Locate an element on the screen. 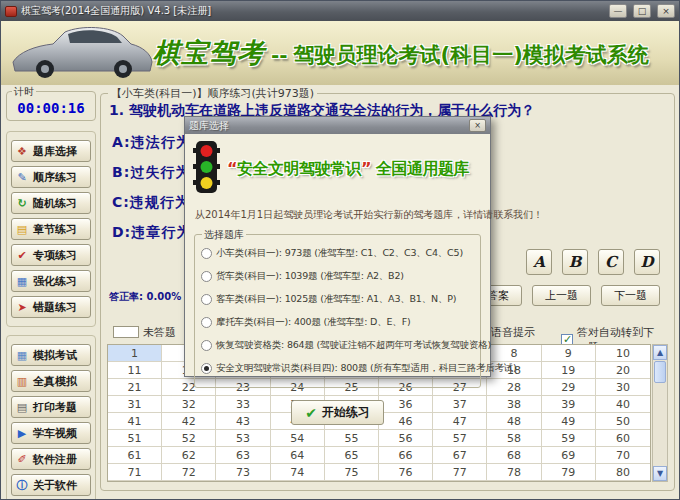 The image size is (680, 500). sidebar-button-chapter: ▤章节练习 is located at coordinates (51, 229).